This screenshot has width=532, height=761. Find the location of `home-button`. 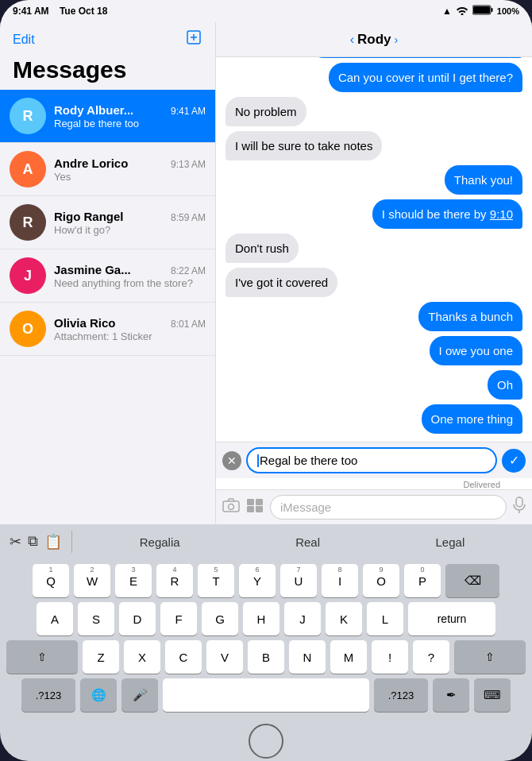

home-button is located at coordinates (266, 741).